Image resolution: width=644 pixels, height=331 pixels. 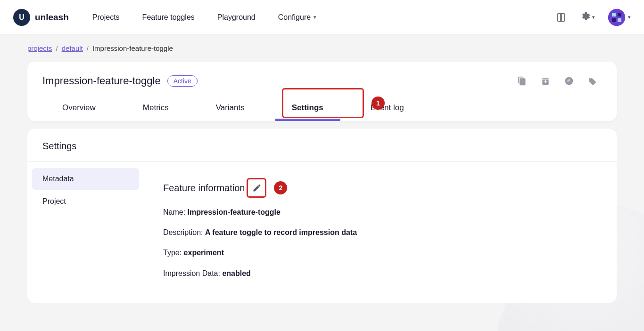 What do you see at coordinates (388, 108) in the screenshot?
I see `tab-event-log: Event log` at bounding box center [388, 108].